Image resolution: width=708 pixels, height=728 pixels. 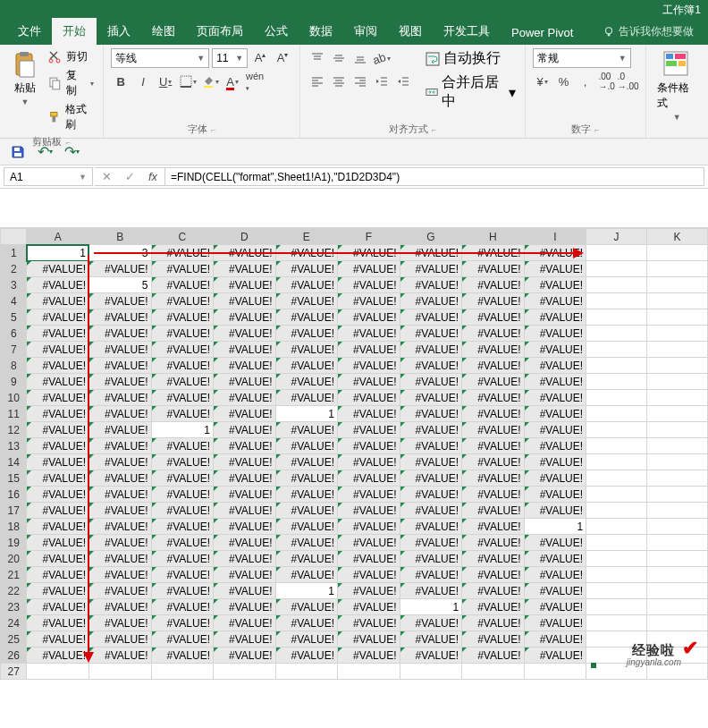 I want to click on orientation-button: ab▾, so click(x=382, y=58).